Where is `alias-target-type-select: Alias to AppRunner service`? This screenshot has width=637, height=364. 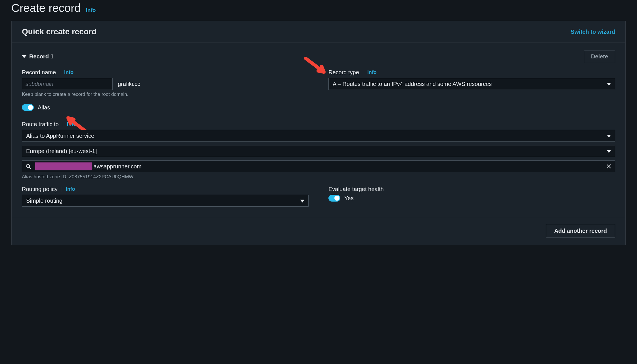 alias-target-type-select: Alias to AppRunner service is located at coordinates (318, 136).